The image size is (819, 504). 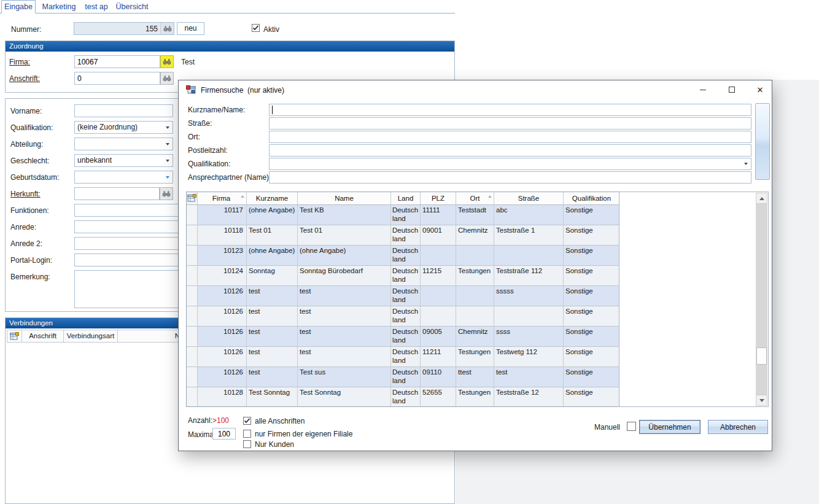 I want to click on col-name: Name, so click(x=344, y=198).